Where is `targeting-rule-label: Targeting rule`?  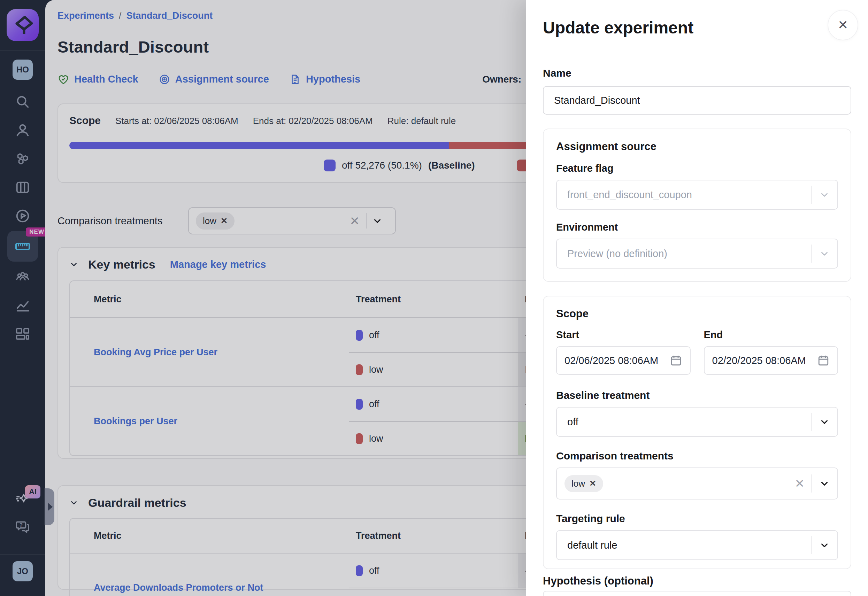 targeting-rule-label: Targeting rule is located at coordinates (697, 519).